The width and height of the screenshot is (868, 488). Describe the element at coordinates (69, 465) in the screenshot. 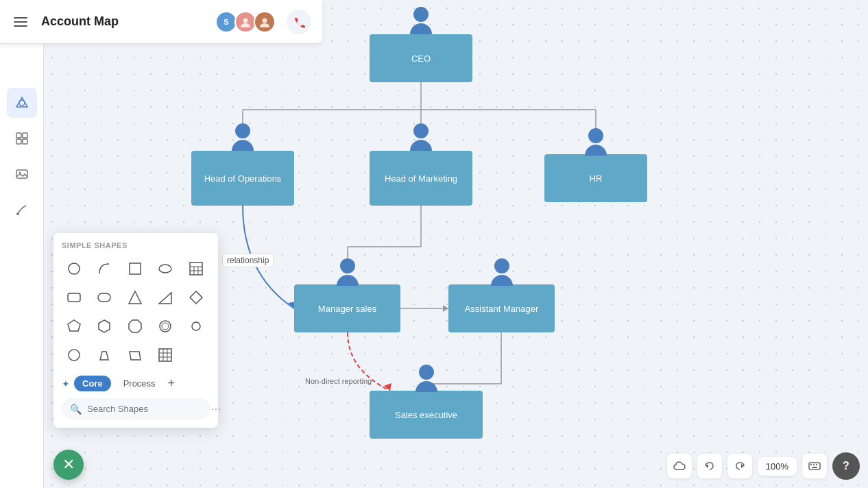

I see `fab-button: ✕` at that location.